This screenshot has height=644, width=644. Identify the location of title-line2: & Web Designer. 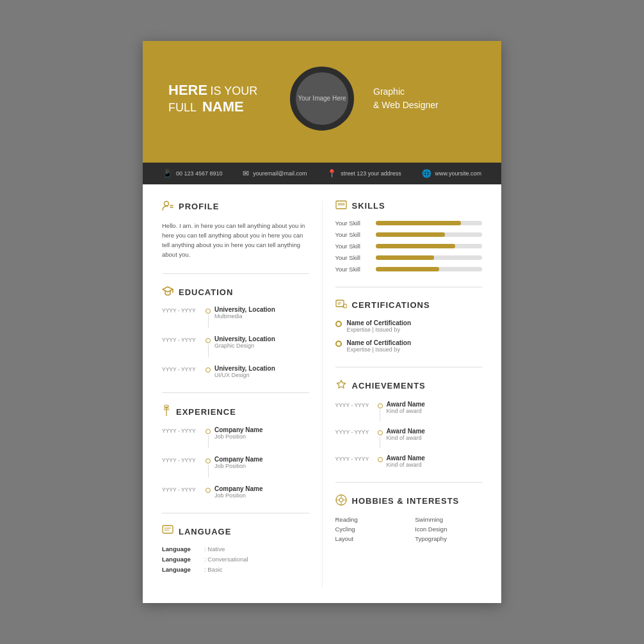
(406, 105).